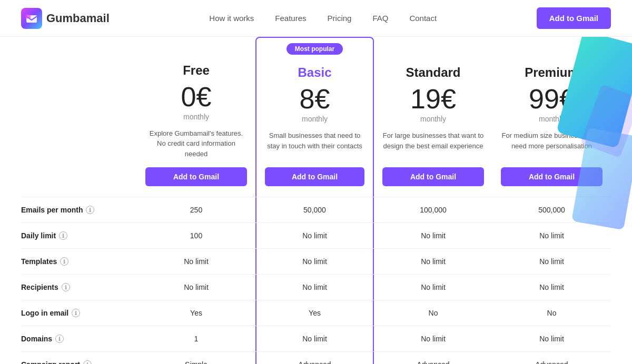 This screenshot has width=632, height=364. I want to click on nav-contact: Contact, so click(423, 18).